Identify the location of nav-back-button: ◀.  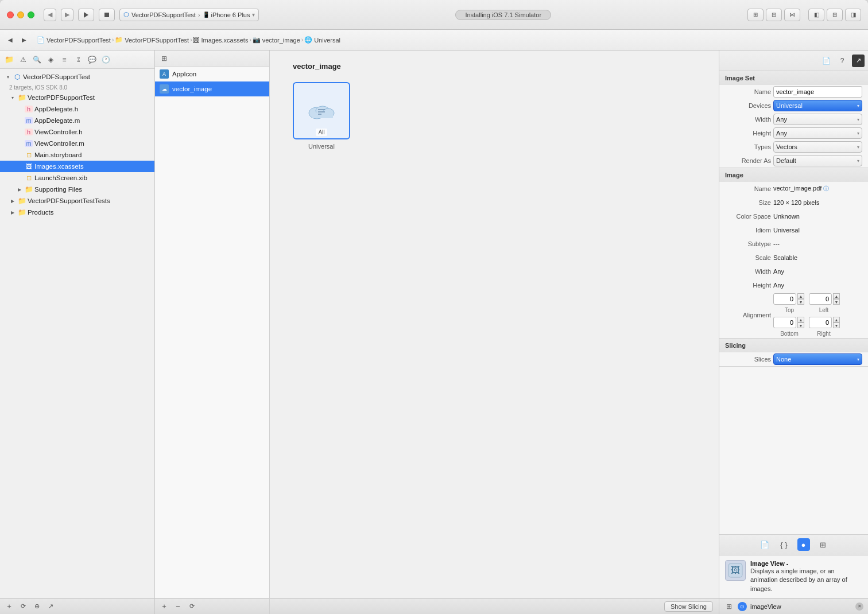
(50, 15).